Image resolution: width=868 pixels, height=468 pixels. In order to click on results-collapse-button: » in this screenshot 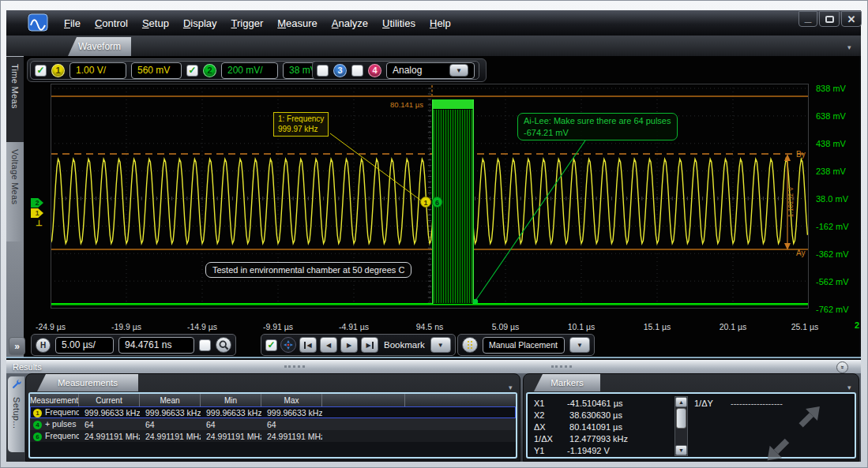, I will do `click(842, 368)`.